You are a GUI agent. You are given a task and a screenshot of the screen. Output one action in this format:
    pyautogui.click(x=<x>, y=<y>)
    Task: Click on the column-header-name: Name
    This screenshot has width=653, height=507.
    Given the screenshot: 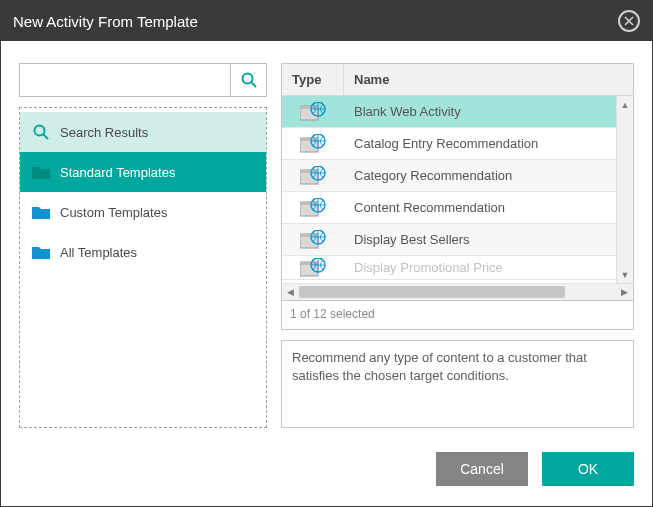 What is the action you would take?
    pyautogui.click(x=488, y=80)
    